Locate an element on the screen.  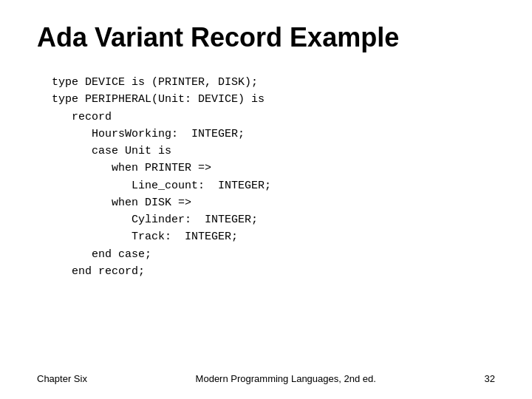
code-line-13: end record; is located at coordinates (273, 272).